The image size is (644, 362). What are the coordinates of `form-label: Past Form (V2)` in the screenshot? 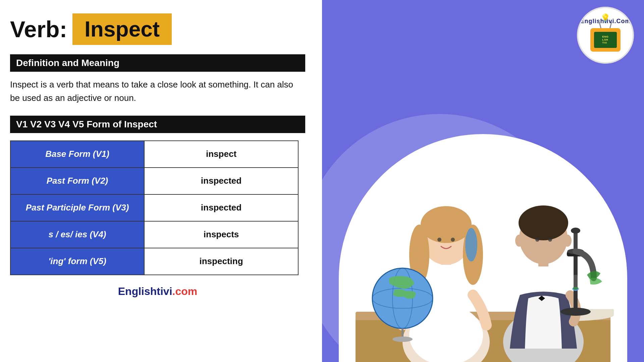 It's located at (77, 181).